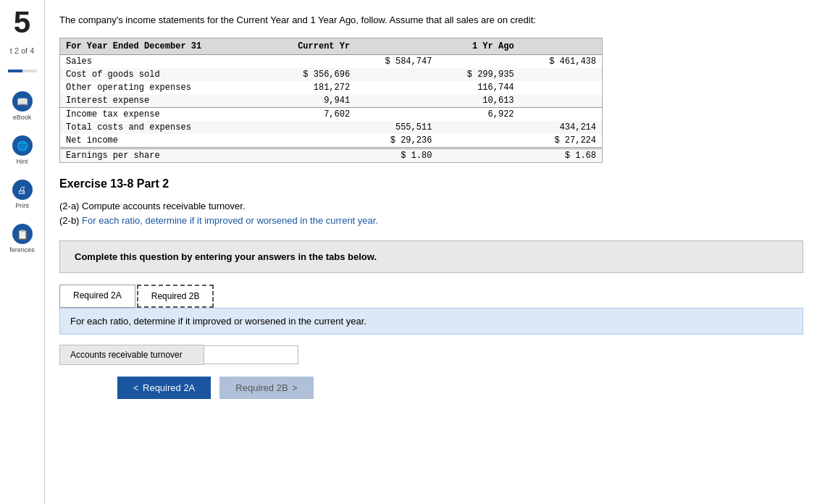 The image size is (825, 504). Describe the element at coordinates (22, 22) in the screenshot. I see `page-number: 5` at that location.